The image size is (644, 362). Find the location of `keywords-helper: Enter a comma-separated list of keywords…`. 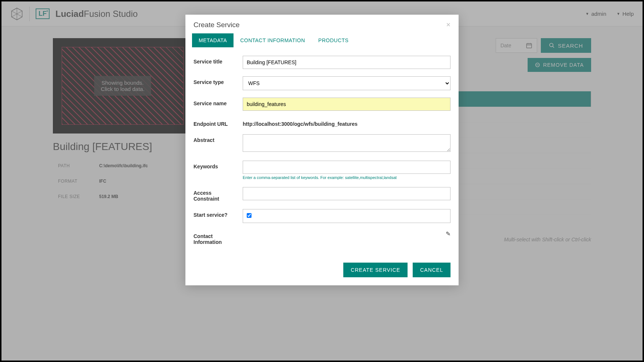

keywords-helper: Enter a comma-separated list of keywords… is located at coordinates (347, 178).